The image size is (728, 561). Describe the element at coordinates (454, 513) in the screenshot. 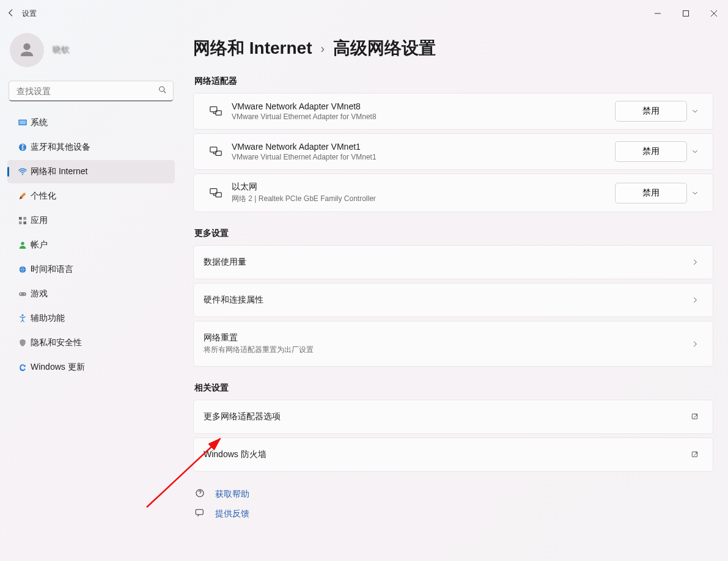

I see `help-row-feedback: 提供反馈` at that location.